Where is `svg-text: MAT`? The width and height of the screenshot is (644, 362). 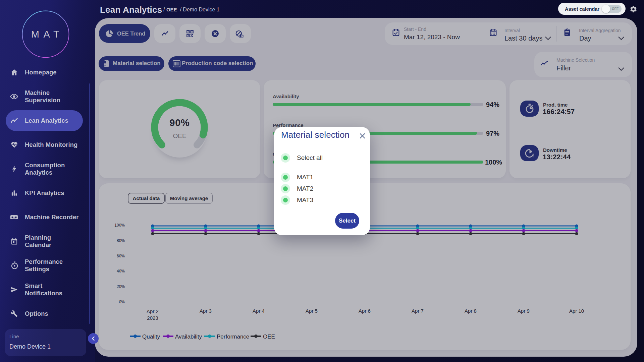 svg-text: MAT is located at coordinates (48, 34).